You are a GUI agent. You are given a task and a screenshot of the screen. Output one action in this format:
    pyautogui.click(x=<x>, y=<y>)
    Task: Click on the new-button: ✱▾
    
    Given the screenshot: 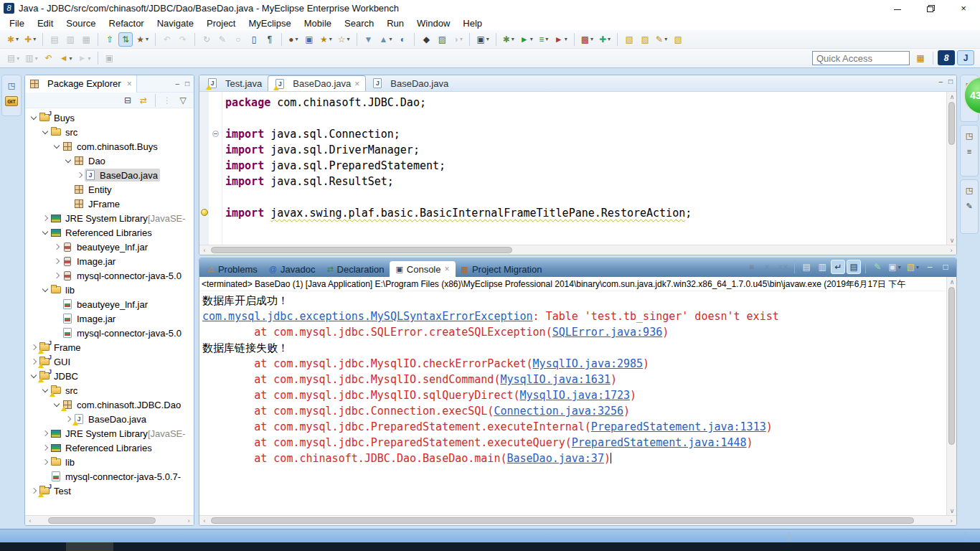 What is the action you would take?
    pyautogui.click(x=13, y=39)
    